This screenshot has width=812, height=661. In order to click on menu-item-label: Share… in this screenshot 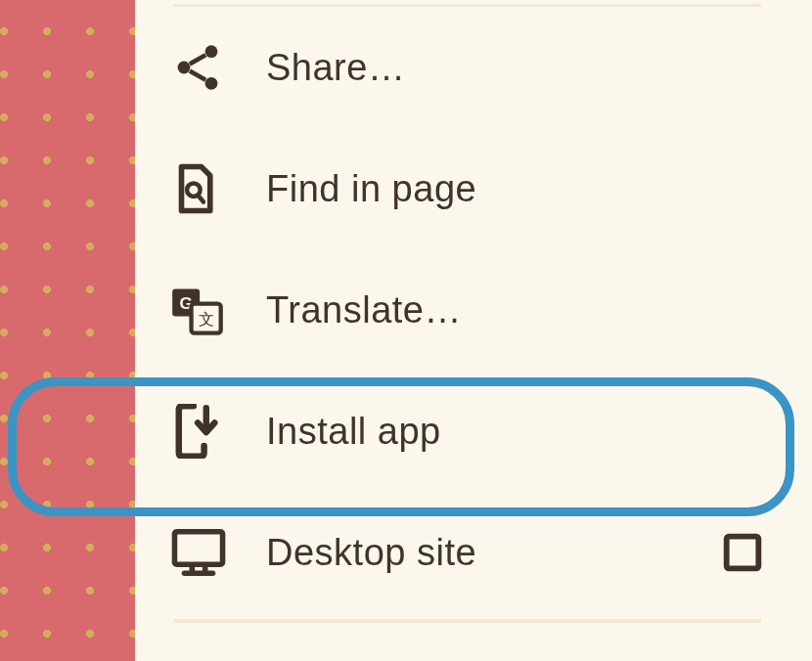, I will do `click(336, 68)`.